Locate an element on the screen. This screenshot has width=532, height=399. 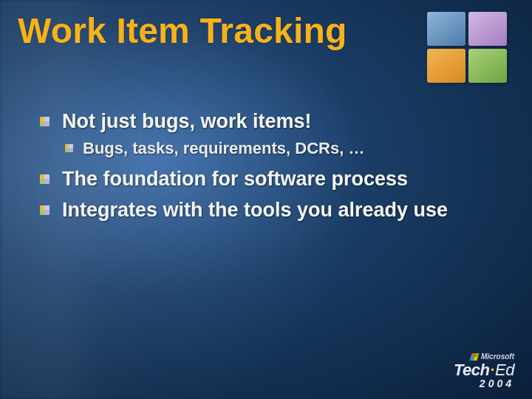
microsoft-text: Microsoft is located at coordinates (498, 357).